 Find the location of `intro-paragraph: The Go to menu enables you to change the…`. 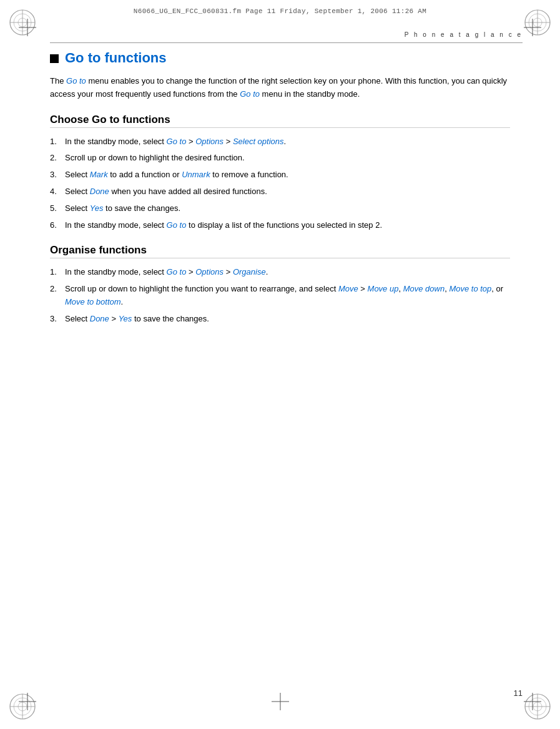

intro-paragraph: The Go to menu enables you to change the… is located at coordinates (280, 88).